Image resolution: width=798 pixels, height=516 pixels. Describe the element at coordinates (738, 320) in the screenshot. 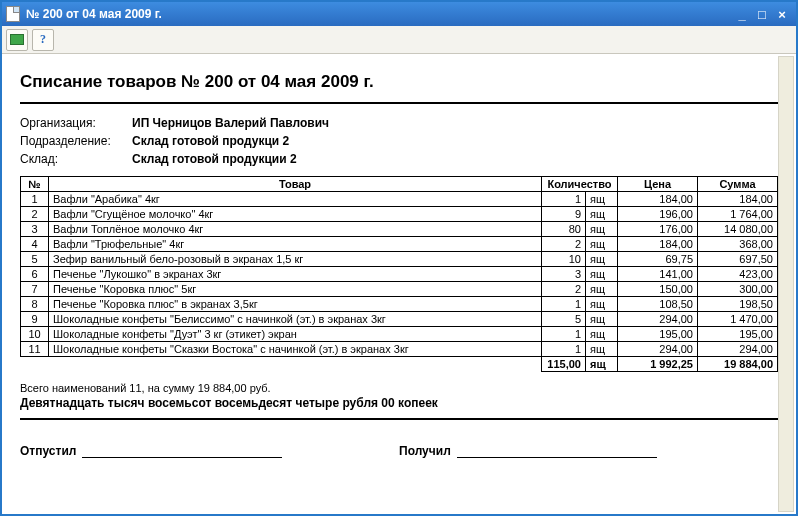

I see `cell-sum: 1 470,00` at that location.